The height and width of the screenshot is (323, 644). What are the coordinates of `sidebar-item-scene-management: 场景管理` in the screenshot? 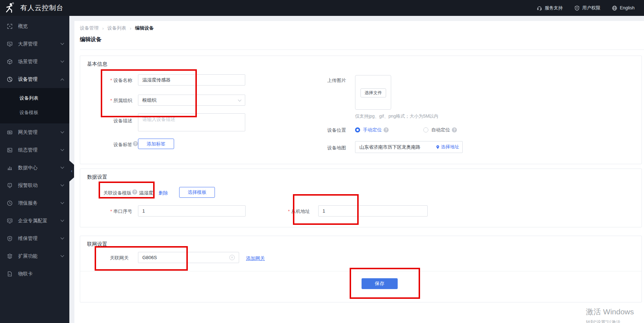 It's located at (35, 61).